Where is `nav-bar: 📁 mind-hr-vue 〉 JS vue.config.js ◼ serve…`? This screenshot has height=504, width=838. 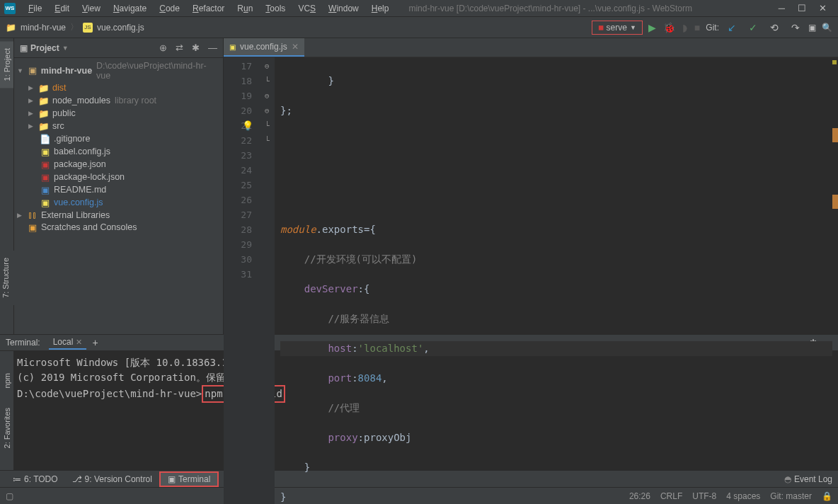 nav-bar: 📁 mind-hr-vue 〉 JS vue.config.js ◼ serve… is located at coordinates (419, 28).